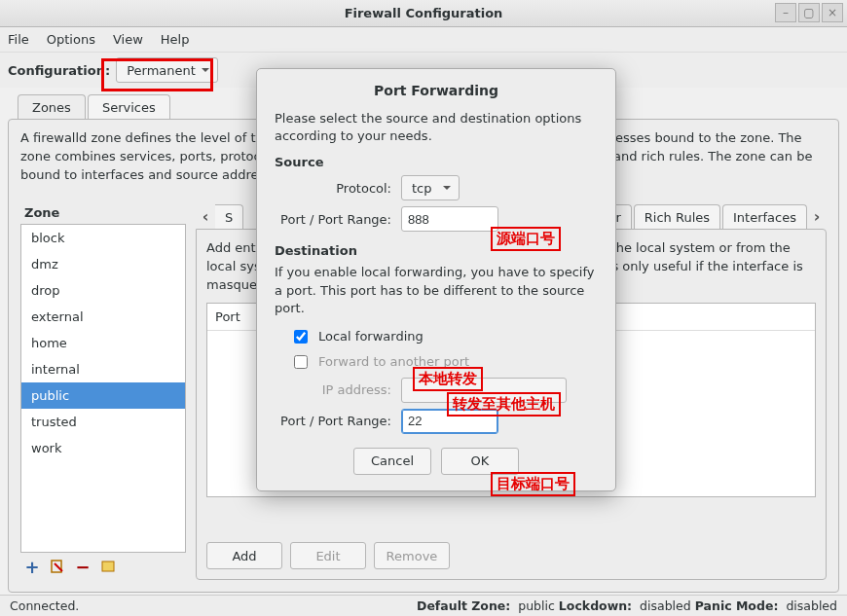  I want to click on zone-item: drop, so click(103, 290).